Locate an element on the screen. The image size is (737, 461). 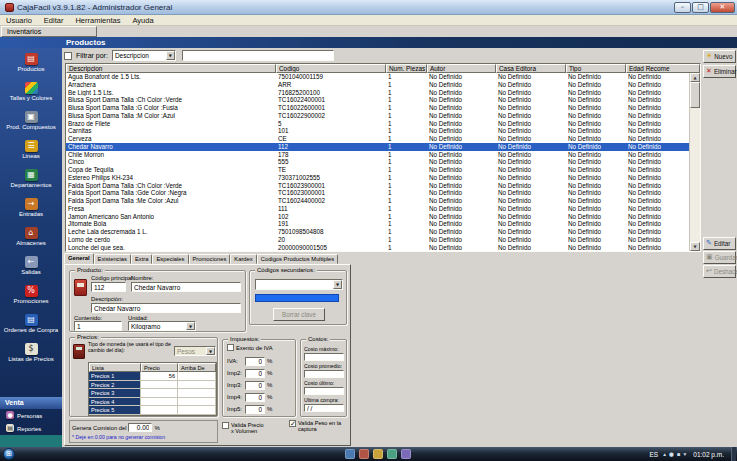
table-row: Falda Sport Dama Talla :Gde Color :Negra… is located at coordinates (378, 193).